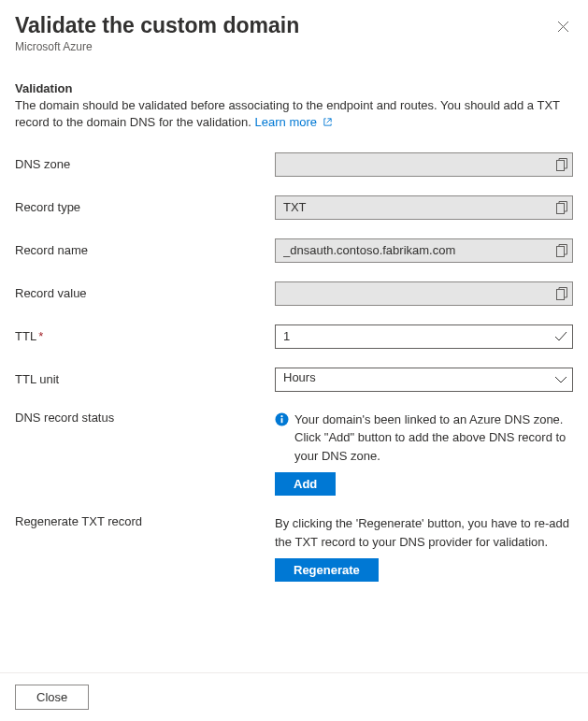 The width and height of the screenshot is (588, 721). What do you see at coordinates (424, 251) in the screenshot?
I see `record-name-input` at bounding box center [424, 251].